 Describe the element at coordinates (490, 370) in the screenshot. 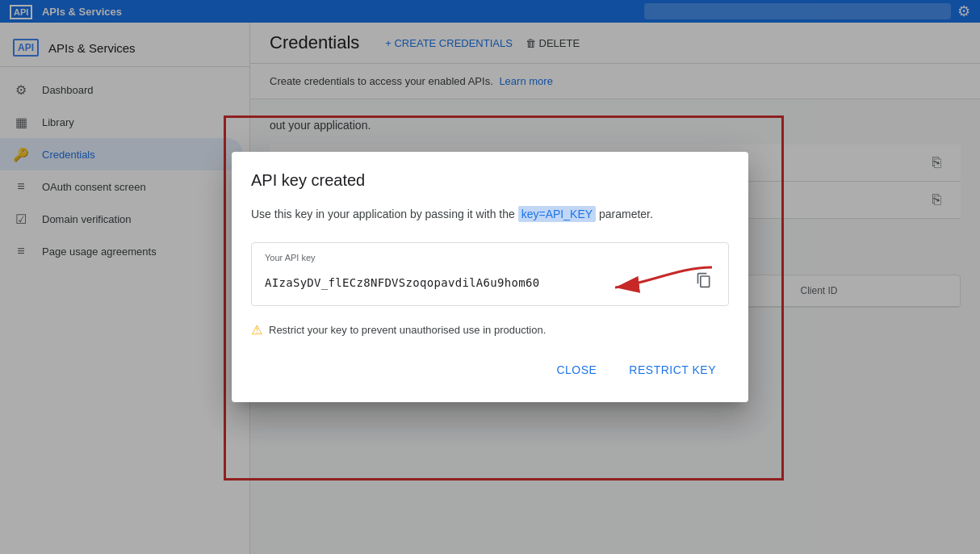

I see `dialog-actions: CLOSE RESTRICT KEY` at that location.